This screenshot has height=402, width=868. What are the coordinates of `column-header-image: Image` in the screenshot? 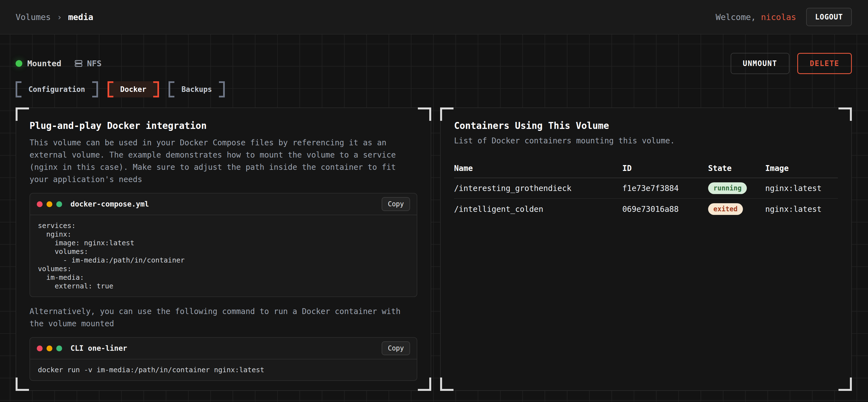 It's located at (802, 168).